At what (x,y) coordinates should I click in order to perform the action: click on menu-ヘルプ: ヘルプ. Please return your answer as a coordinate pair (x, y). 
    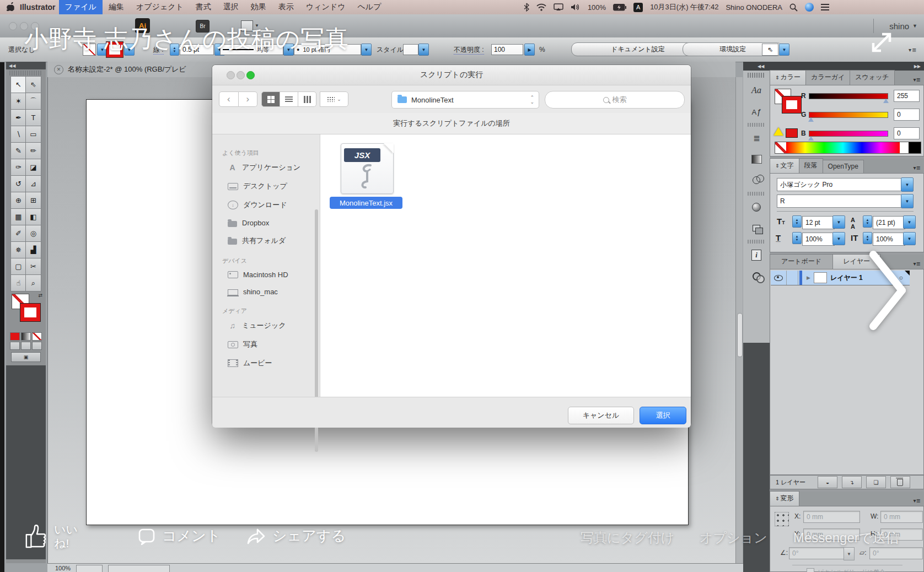
    Looking at the image, I should click on (369, 7).